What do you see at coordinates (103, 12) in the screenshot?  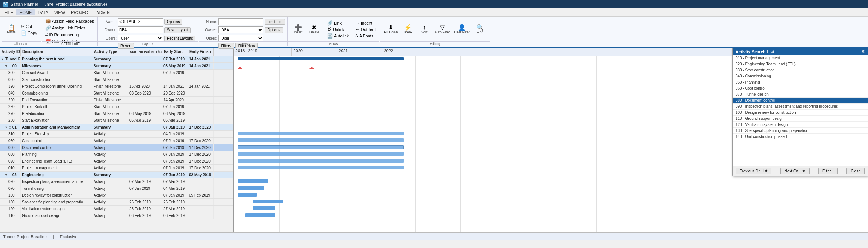 I see `menu-admin: ADMIN` at bounding box center [103, 12].